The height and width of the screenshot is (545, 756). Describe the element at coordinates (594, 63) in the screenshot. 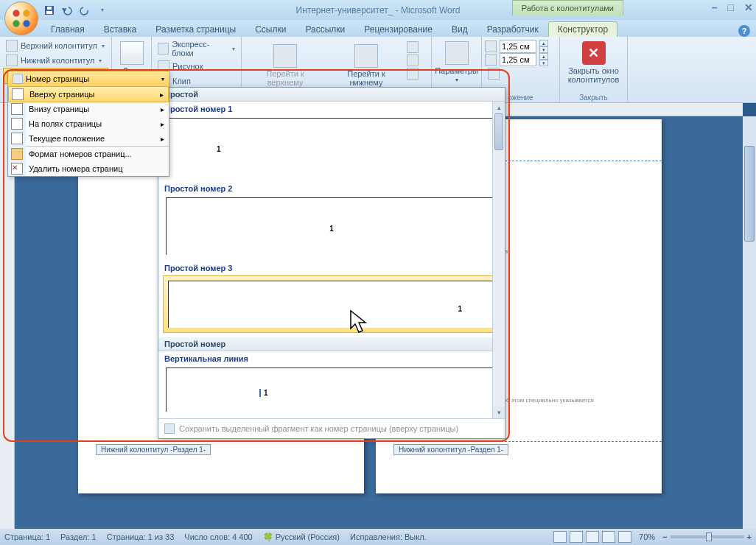

I see `close-header-footer-button: ✕ Закрыть окно колонтитулов` at that location.